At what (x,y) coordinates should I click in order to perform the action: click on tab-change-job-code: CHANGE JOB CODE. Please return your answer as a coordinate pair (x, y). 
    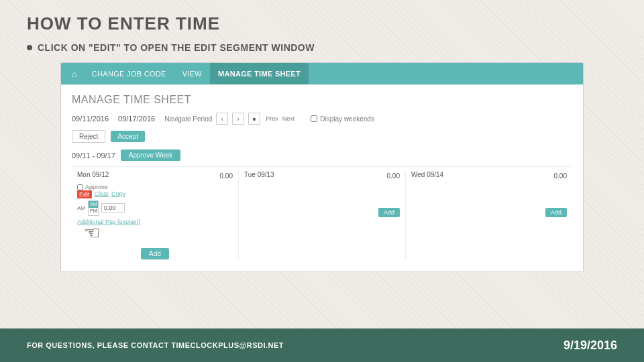
    Looking at the image, I should click on (129, 74).